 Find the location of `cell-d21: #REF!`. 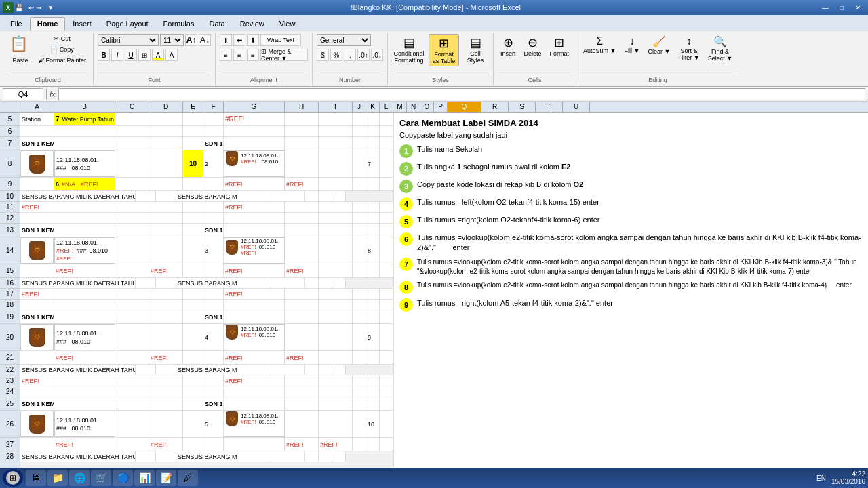

cell-d21: #REF! is located at coordinates (166, 358).